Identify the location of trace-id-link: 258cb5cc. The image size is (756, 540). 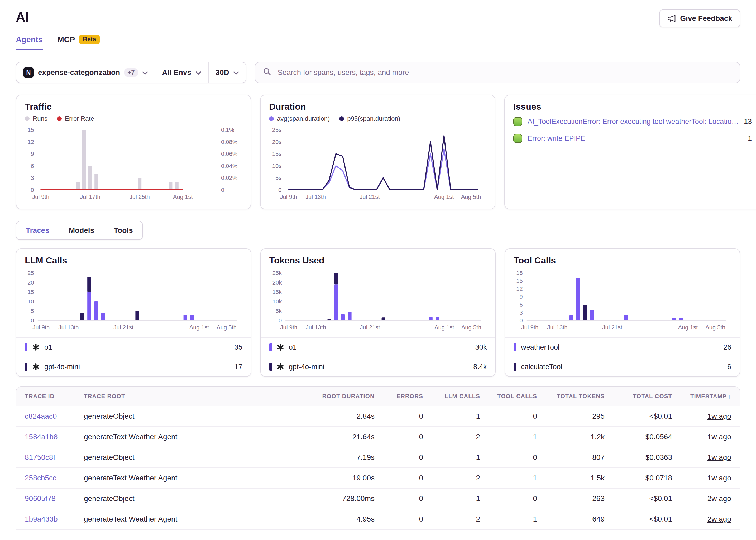
(41, 478).